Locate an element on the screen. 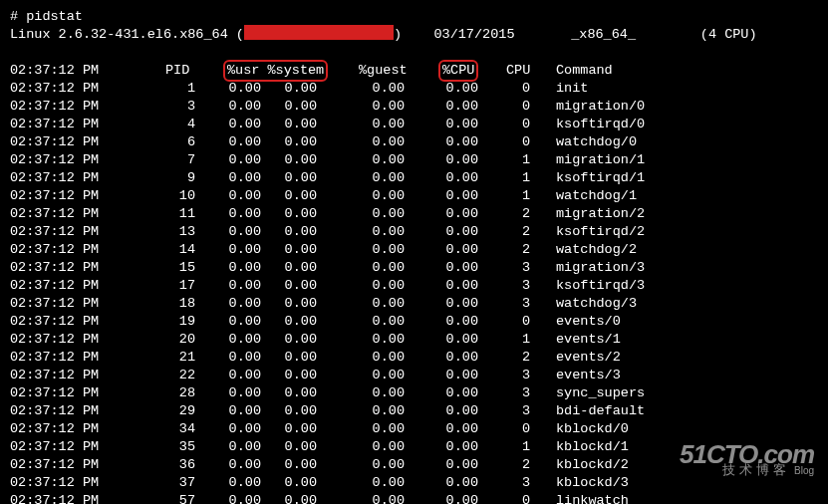  table-row: 02:37:12 PM110.000.000.000.002migration/… is located at coordinates (414, 214).